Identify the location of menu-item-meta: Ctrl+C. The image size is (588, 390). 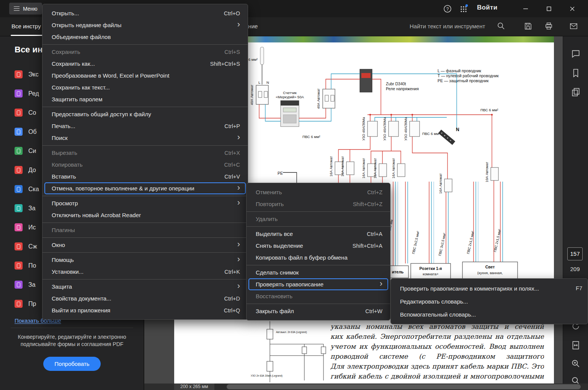
(232, 165).